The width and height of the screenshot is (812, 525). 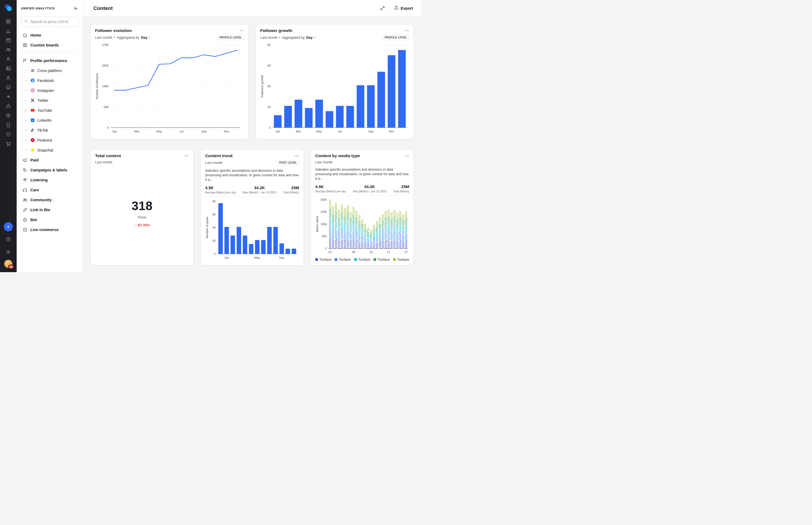 What do you see at coordinates (354, 252) in the screenshot?
I see `svg-text: 09` at bounding box center [354, 252].